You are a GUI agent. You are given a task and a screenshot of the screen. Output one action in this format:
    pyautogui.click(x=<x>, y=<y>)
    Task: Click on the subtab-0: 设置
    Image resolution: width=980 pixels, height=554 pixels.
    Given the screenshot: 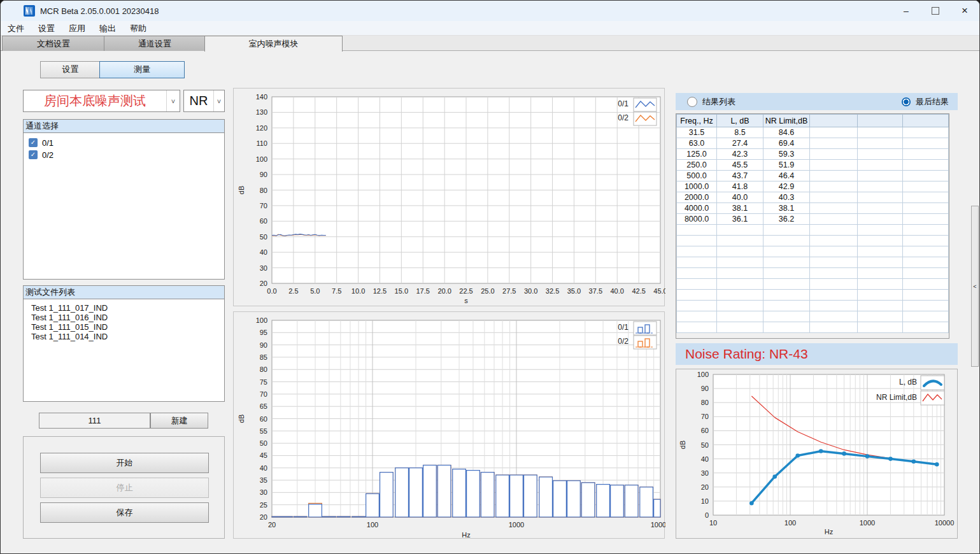 What is the action you would take?
    pyautogui.click(x=70, y=70)
    